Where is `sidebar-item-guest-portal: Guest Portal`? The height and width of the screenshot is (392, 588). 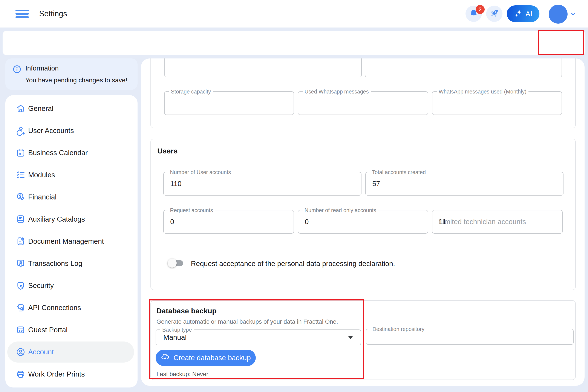
sidebar-item-guest-portal: Guest Portal is located at coordinates (70, 330).